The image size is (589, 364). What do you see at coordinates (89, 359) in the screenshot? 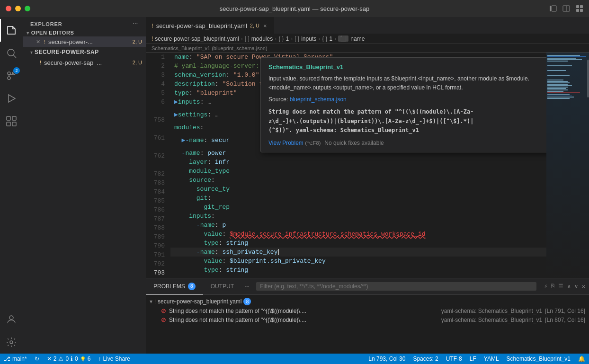
I see `hint-count: 6` at bounding box center [89, 359].